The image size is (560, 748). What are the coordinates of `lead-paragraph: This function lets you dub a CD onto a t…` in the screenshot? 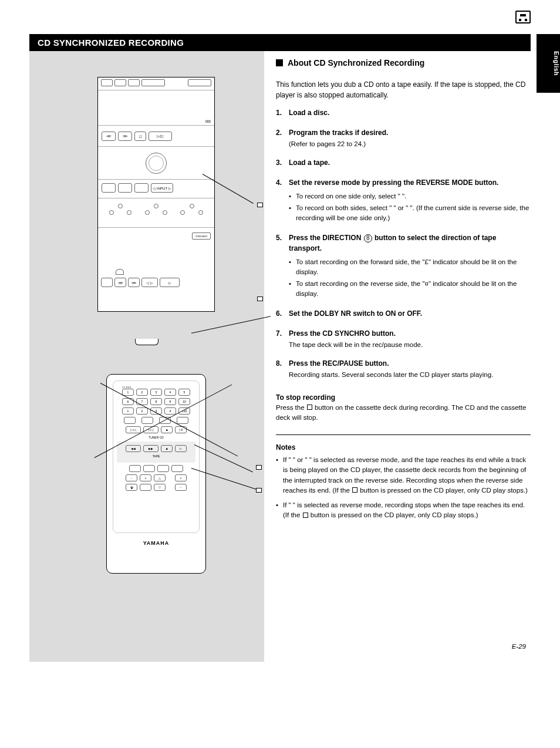 It's located at (403, 90).